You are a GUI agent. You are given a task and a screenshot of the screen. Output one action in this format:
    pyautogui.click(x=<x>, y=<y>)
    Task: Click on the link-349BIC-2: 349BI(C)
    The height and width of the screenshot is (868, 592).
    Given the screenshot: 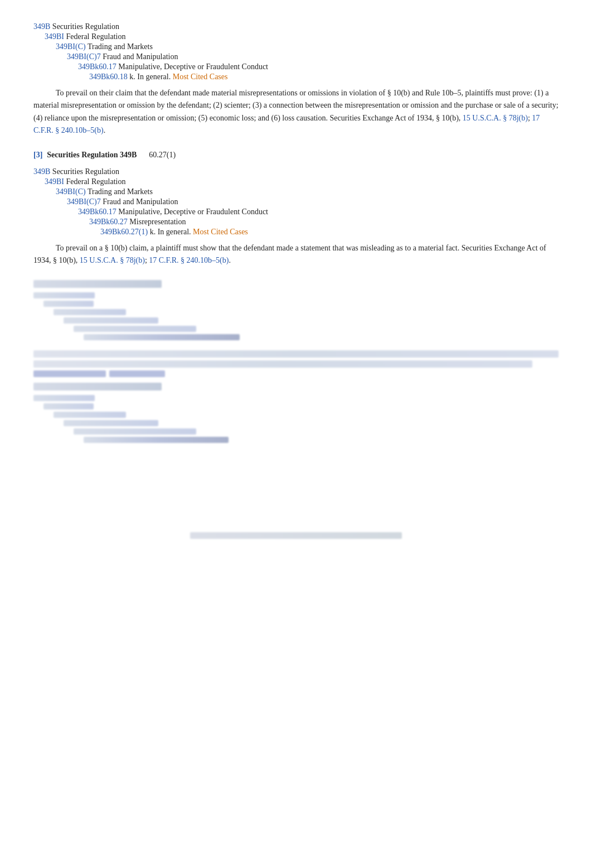 What is the action you would take?
    pyautogui.click(x=71, y=192)
    